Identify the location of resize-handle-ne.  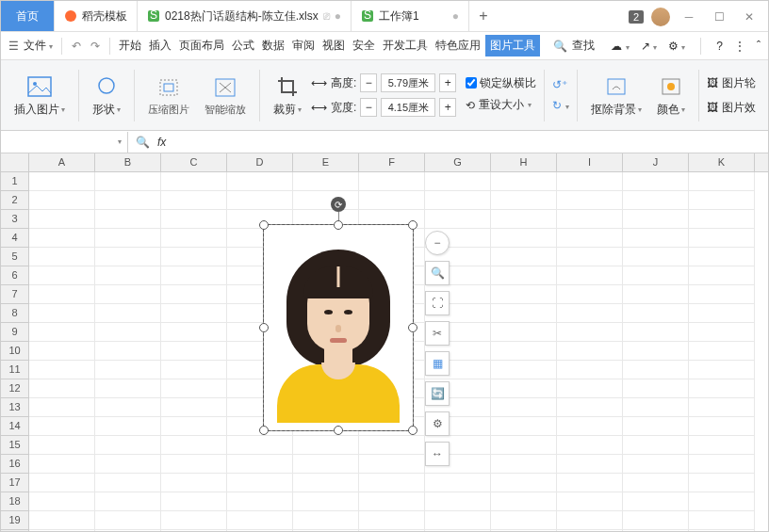
(413, 225).